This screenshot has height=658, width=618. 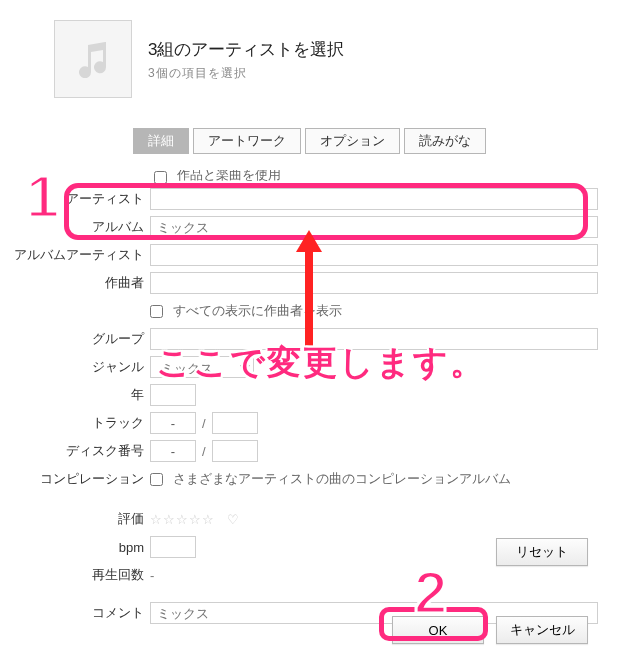 What do you see at coordinates (75, 227) in the screenshot?
I see `album-label: アルバム` at bounding box center [75, 227].